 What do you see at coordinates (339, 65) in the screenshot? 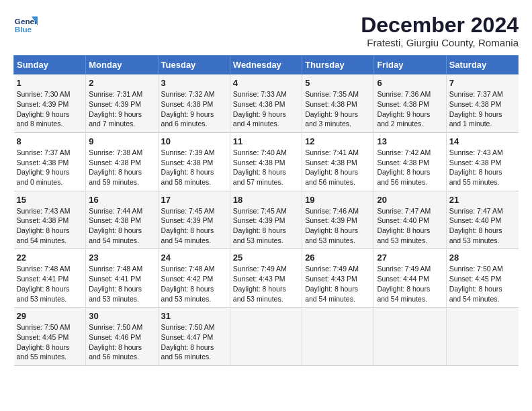
I see `weekday-header-thursday: Thursday` at bounding box center [339, 65].